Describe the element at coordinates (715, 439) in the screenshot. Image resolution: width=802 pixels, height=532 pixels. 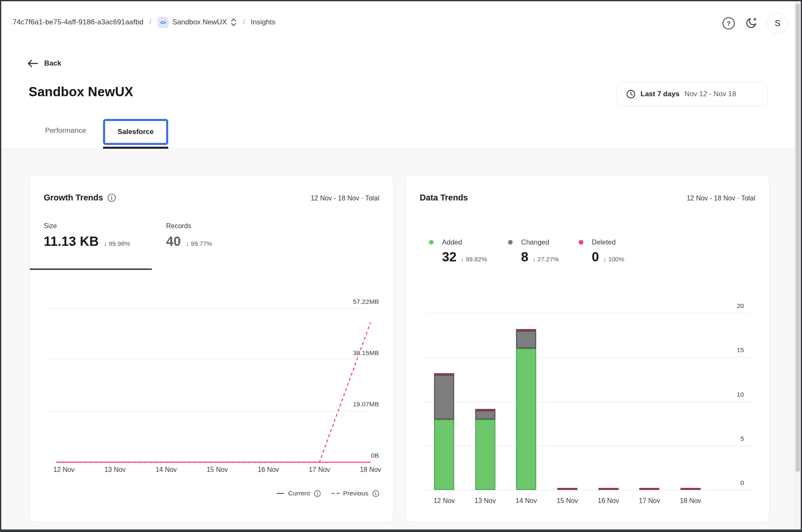
I see `y-axis-label: 5` at that location.